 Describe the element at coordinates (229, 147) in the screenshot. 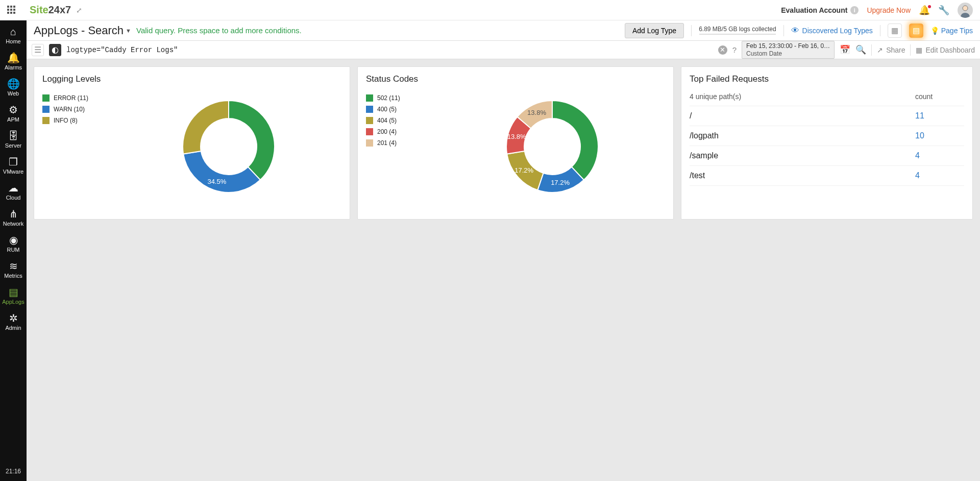

I see `donut-chart: 34.5%` at that location.